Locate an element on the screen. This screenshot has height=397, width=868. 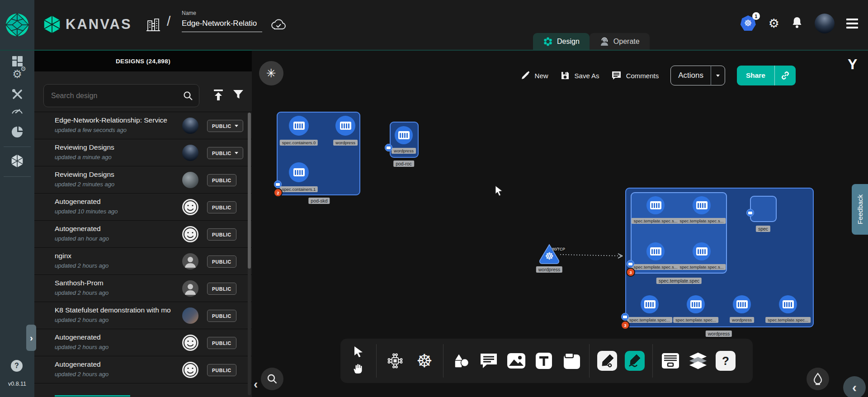
design-row: Reviewing Designs updated 2 minutes ago … is located at coordinates (143, 180).